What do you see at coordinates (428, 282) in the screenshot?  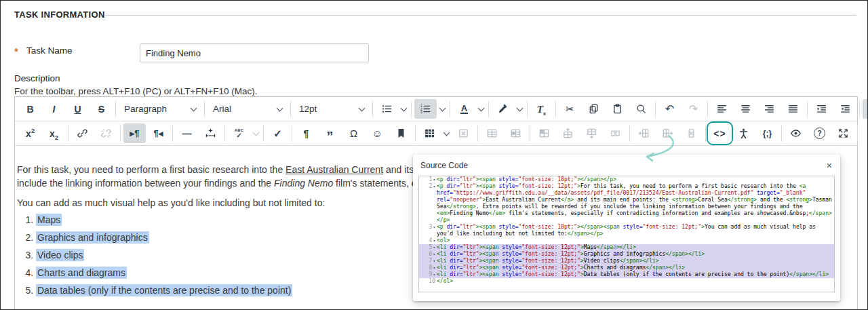 I see `line-number: 10` at bounding box center [428, 282].